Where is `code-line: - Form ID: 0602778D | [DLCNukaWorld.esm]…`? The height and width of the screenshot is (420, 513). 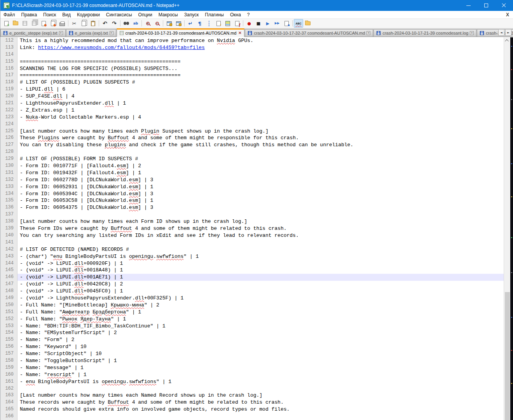
code-line: - Form ID: 0602778D | [DLCNukaWorld.esm]… is located at coordinates (260, 180).